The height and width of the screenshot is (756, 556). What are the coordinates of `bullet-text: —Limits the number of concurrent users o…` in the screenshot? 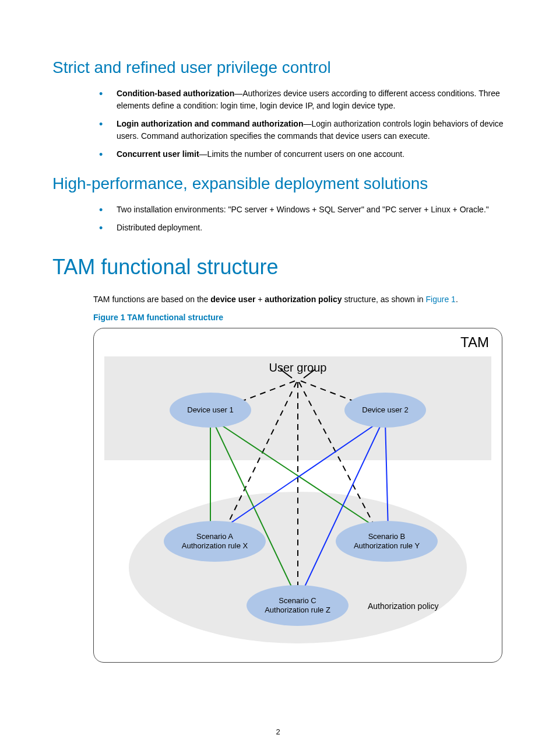 It's located at (302, 154).